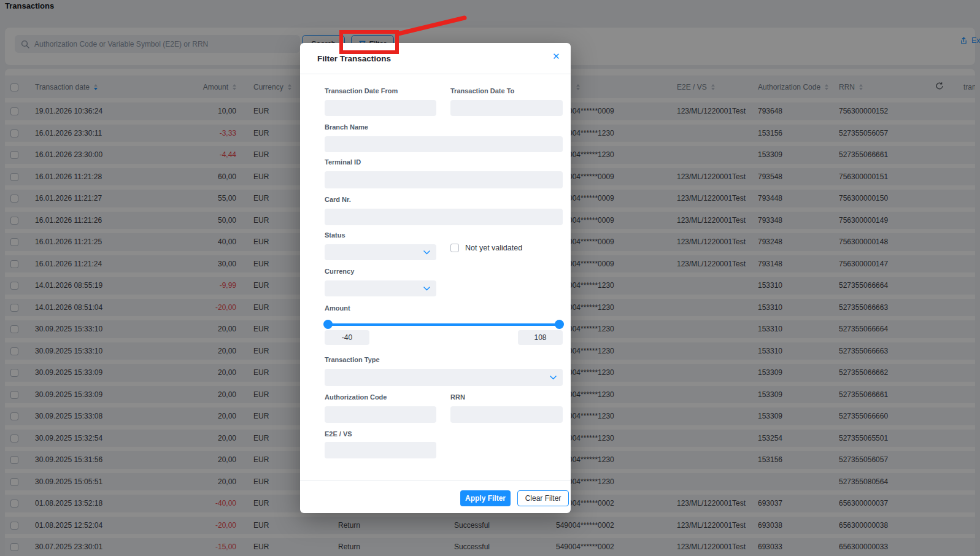 Image resolution: width=980 pixels, height=556 pixels. What do you see at coordinates (380, 252) in the screenshot?
I see `status-select` at bounding box center [380, 252].